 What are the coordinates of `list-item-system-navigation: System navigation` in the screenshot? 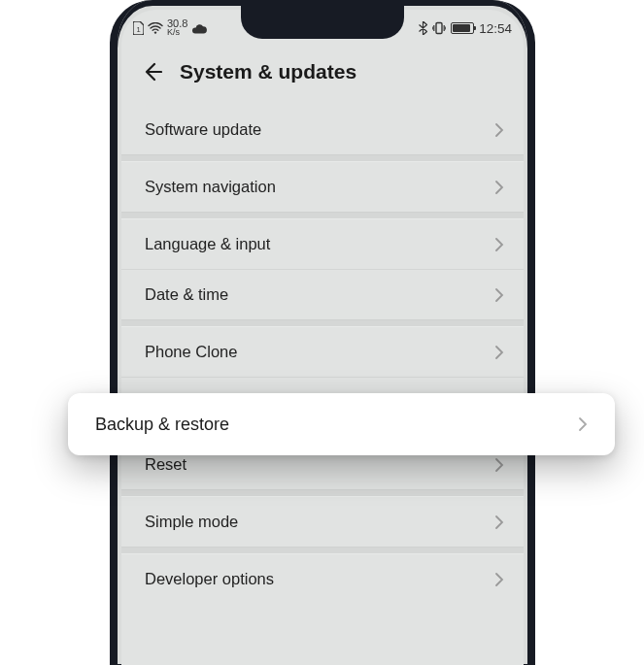 It's located at (322, 186).